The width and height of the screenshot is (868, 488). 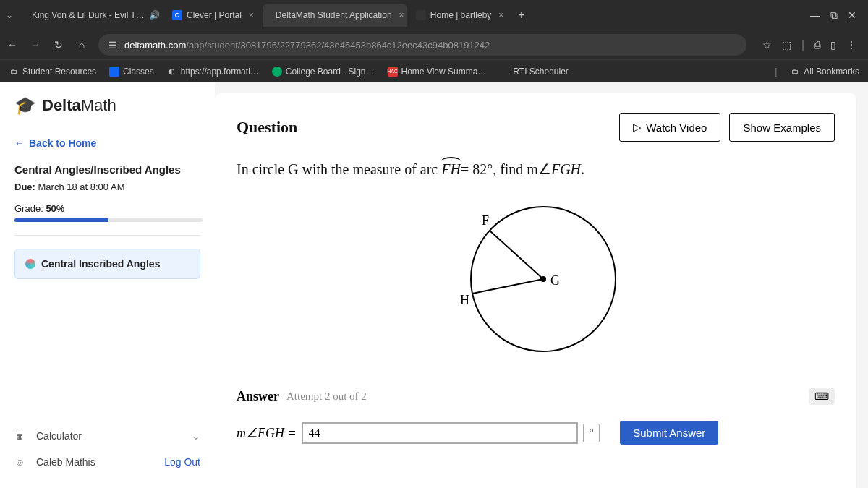 I want to click on bookmark-item: RTI Scheduler, so click(x=534, y=72).